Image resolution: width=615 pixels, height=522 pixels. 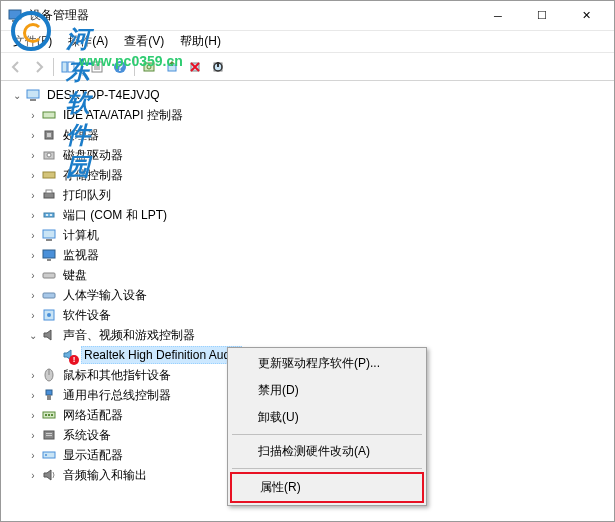 What do you see at coordinates (308, 175) in the screenshot?
I see `tree-item-storage: ›存储控制器` at bounding box center [308, 175].